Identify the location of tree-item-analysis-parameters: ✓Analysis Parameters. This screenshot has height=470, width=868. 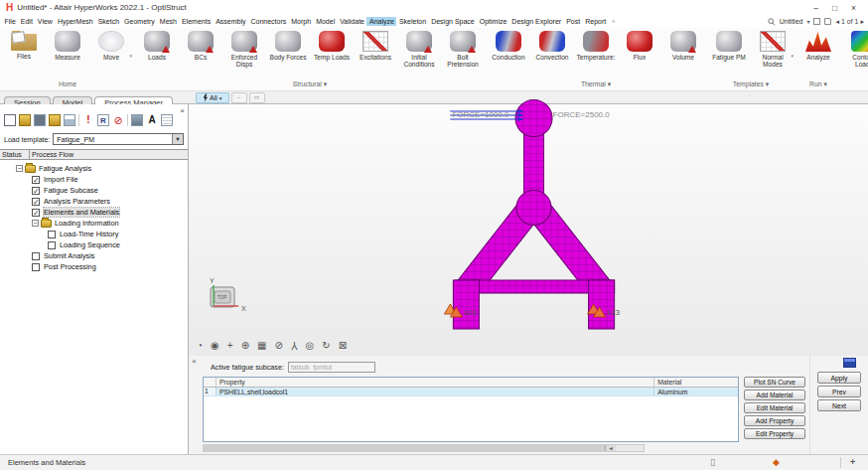
(93, 201).